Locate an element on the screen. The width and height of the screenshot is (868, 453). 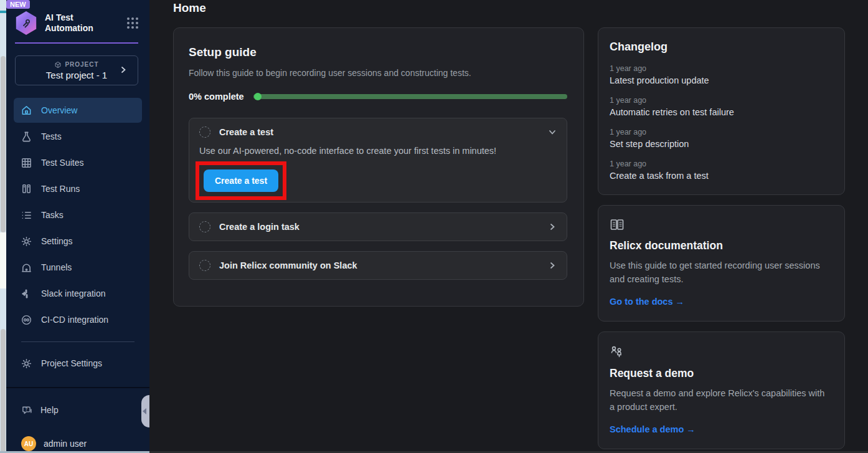
step-header: Create a test is located at coordinates (378, 132).